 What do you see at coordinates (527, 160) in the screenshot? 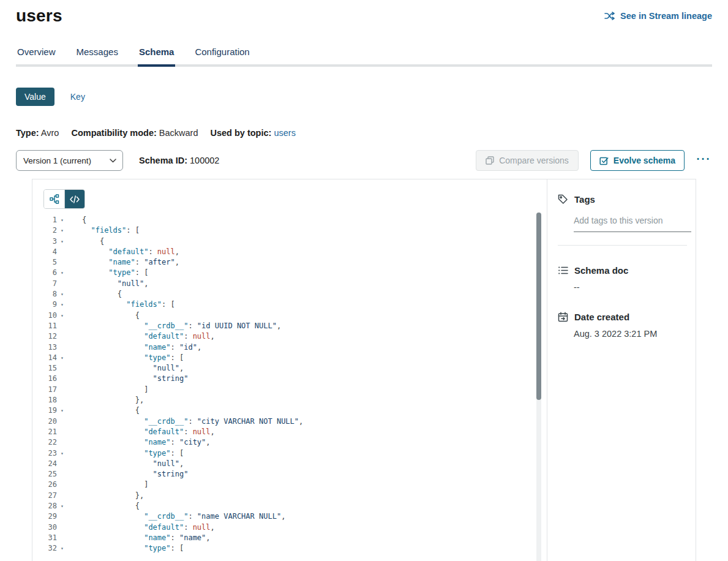
I see `compare-versions-button: Compare versions` at bounding box center [527, 160].